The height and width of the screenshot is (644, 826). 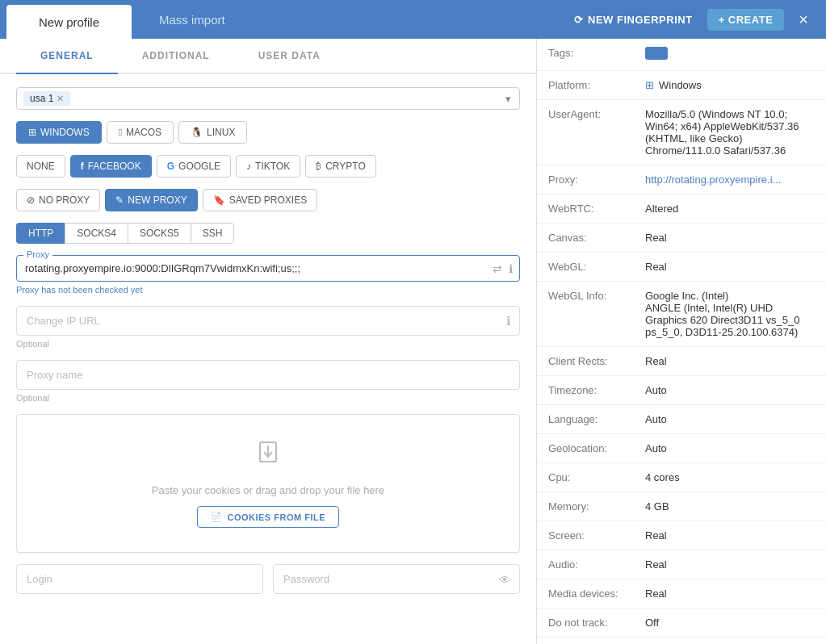 What do you see at coordinates (40, 233) in the screenshot?
I see `proxy-http-tab: HTTP` at bounding box center [40, 233].